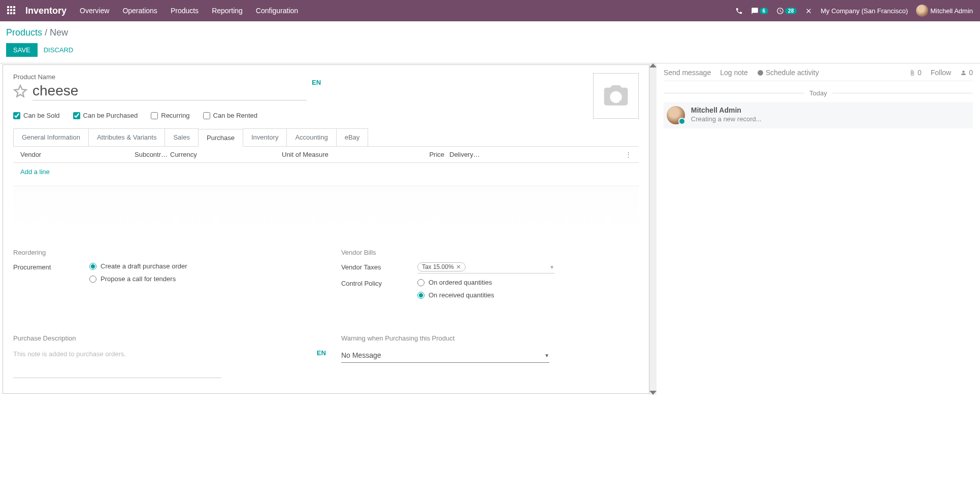 The height and width of the screenshot is (477, 980). What do you see at coordinates (106, 116) in the screenshot?
I see `can-be-purchased-checkbox: Can be Purchased` at bounding box center [106, 116].